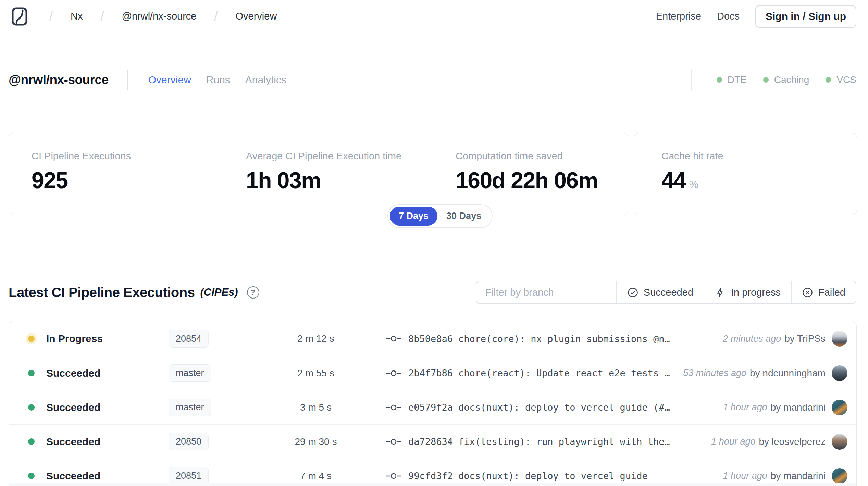  I want to click on section-subtitle: (CIPEs), so click(219, 292).